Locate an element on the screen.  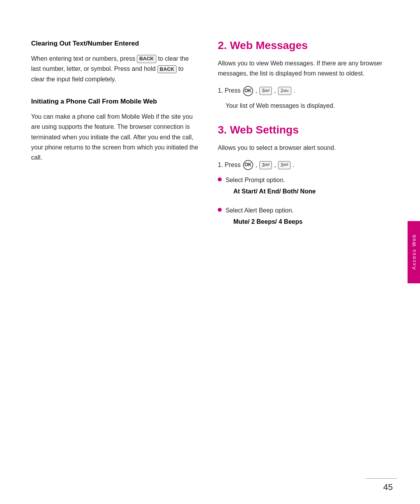
bullet-2-text: Select Alert Beep option. is located at coordinates (260, 210).